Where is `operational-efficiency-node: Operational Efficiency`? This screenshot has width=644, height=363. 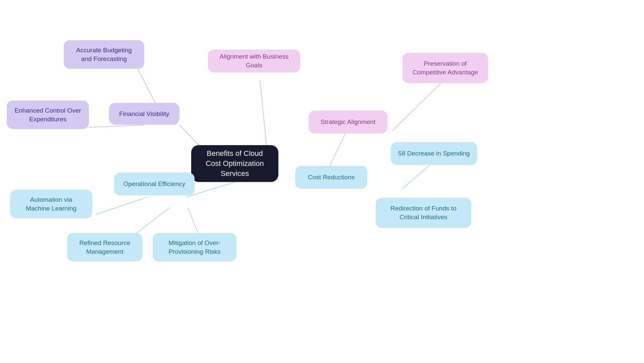 operational-efficiency-node: Operational Efficiency is located at coordinates (154, 184).